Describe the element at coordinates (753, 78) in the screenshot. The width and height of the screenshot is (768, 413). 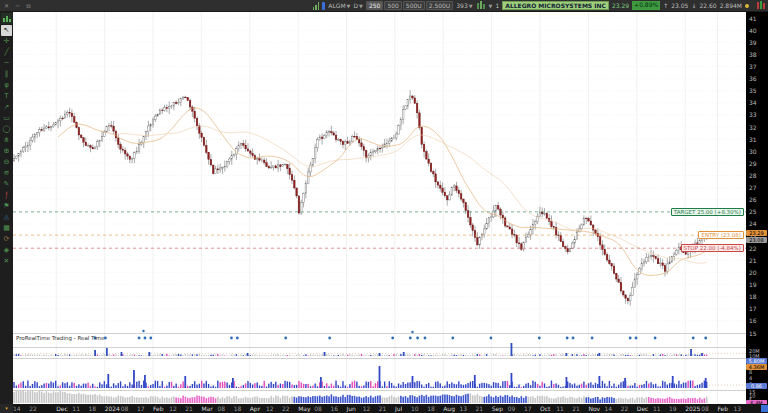
I see `price-tick-label: 36` at that location.